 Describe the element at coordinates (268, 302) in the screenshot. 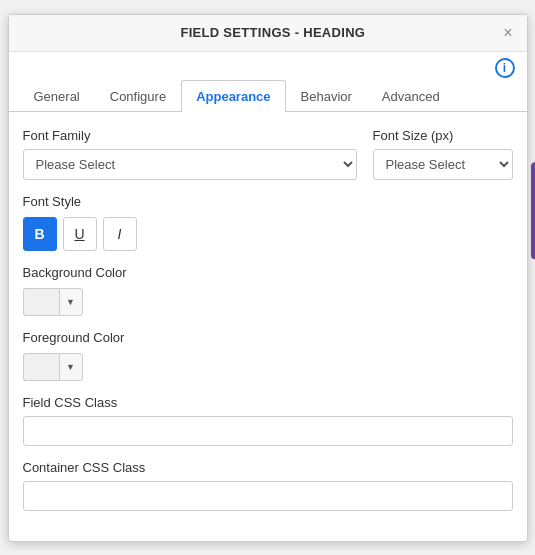

I see `background-color-picker: ▼` at that location.